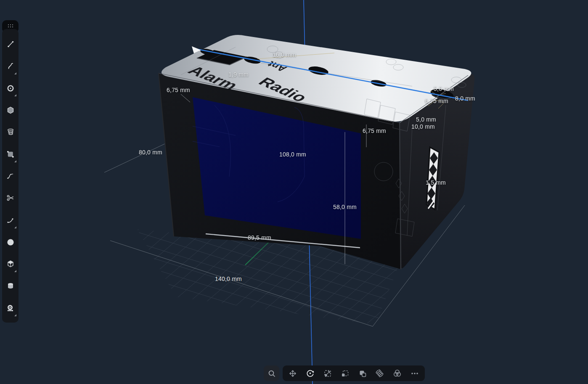 Image resolution: width=588 pixels, height=384 pixels. Describe the element at coordinates (284, 55) in the screenshot. I see `dimension-label: 16,0 mm` at that location.